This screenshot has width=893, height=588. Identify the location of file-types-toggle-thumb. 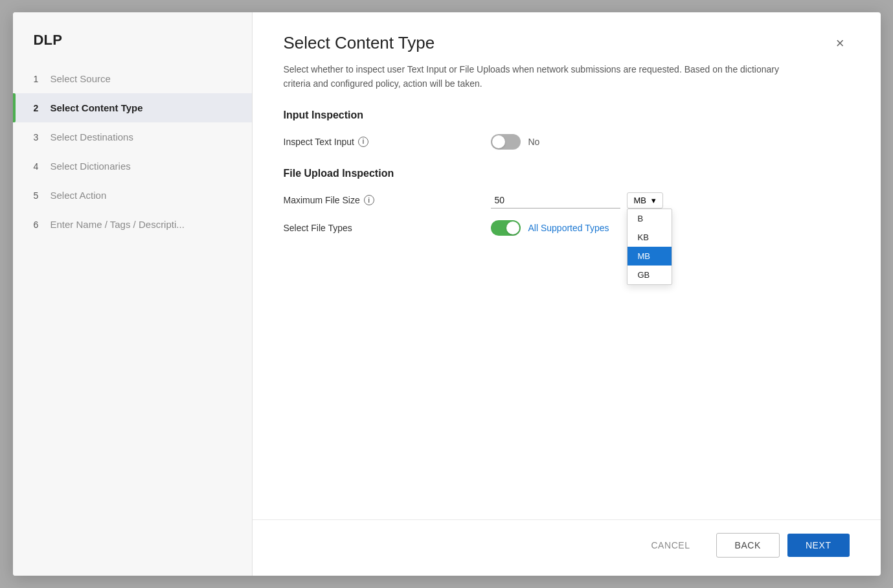
(513, 228).